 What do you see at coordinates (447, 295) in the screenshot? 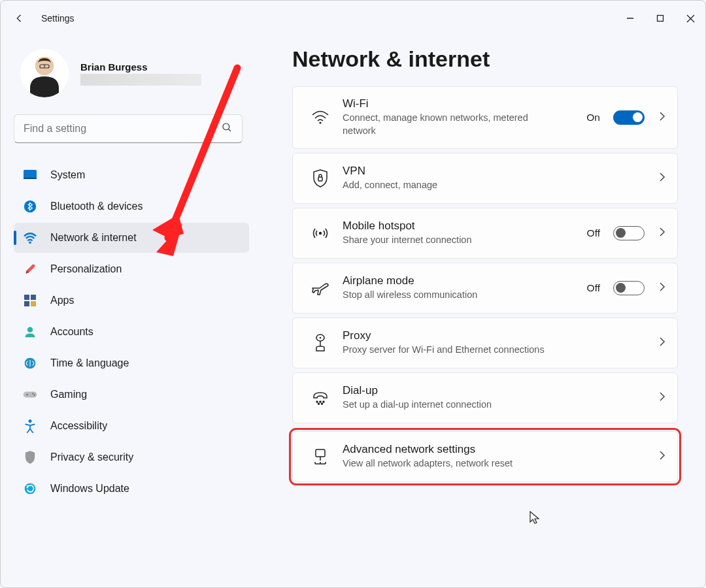
I see `card-desc: Stop all wireless communication` at bounding box center [447, 295].